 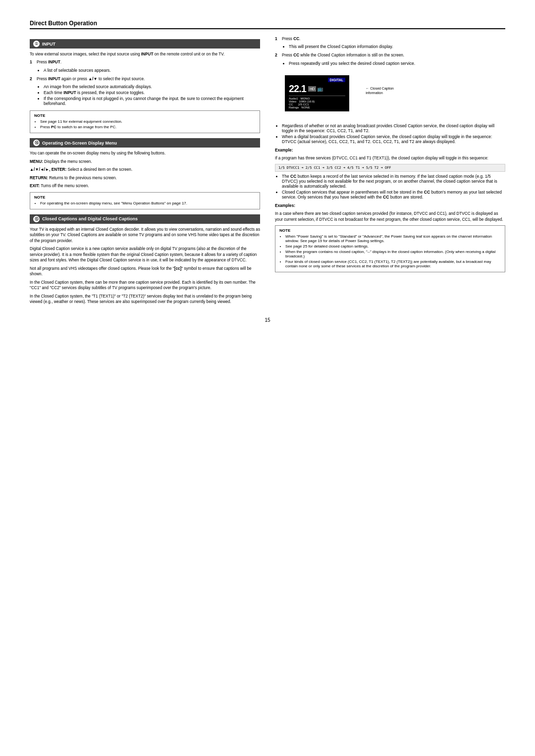 I want to click on cc-section-num: ⑮, so click(x=37, y=219).